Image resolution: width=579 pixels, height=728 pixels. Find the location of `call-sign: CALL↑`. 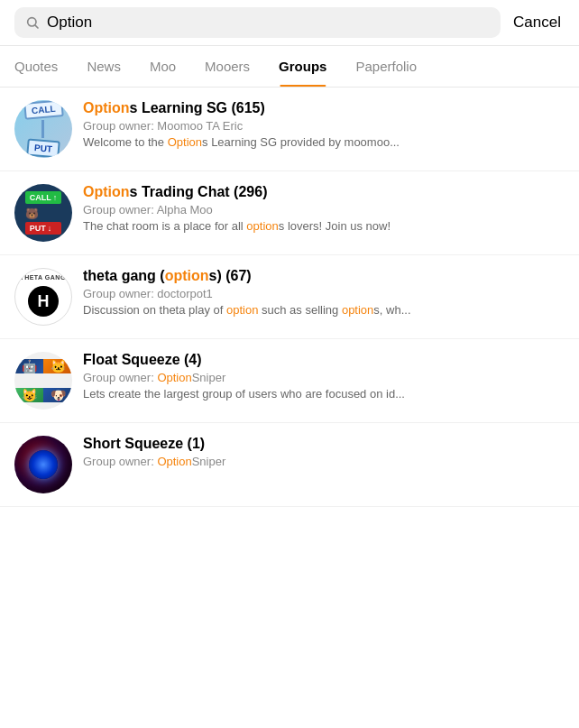

call-sign: CALL↑ is located at coordinates (43, 198).